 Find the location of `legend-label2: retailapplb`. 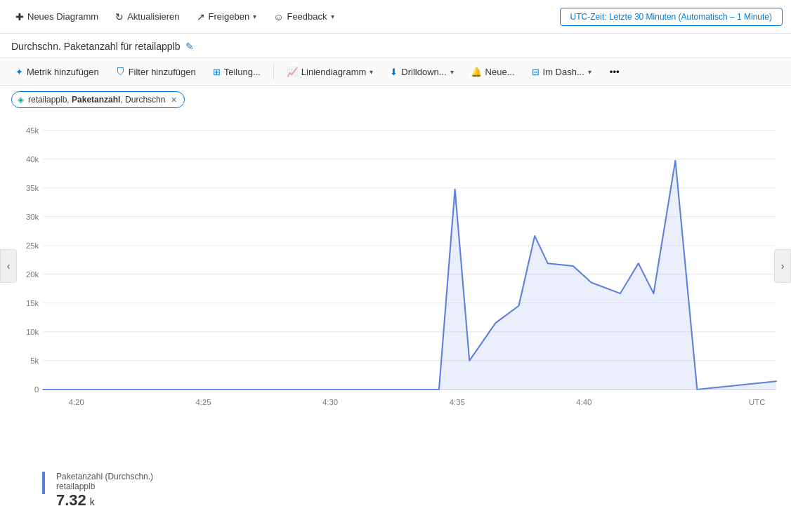

legend-label2: retailapplb is located at coordinates (105, 486).